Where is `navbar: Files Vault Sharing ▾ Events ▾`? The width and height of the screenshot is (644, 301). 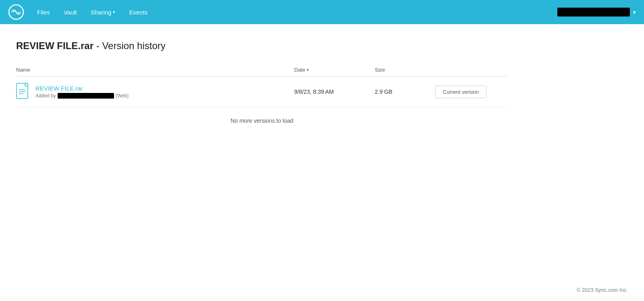
navbar: Files Vault Sharing ▾ Events ▾ is located at coordinates (322, 12).